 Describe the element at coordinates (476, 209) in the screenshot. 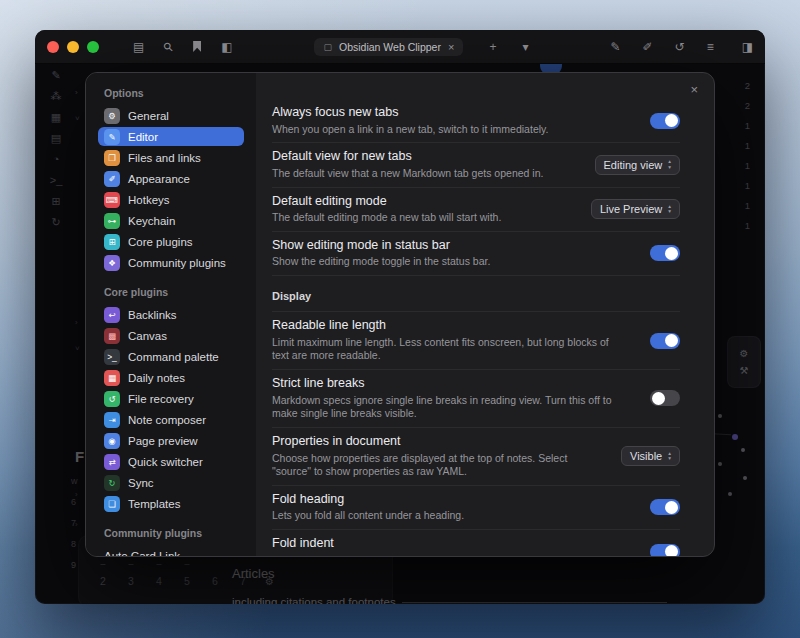

I see `setting-row-default-editing-mode: Default editing modeThe default editing …` at that location.